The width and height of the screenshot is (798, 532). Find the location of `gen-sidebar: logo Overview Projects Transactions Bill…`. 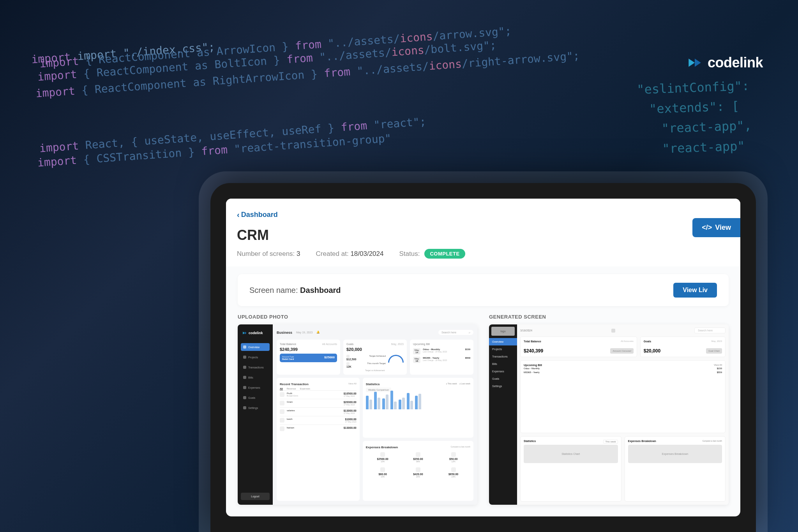

gen-sidebar: logo Overview Projects Transactions Bill… is located at coordinates (503, 414).